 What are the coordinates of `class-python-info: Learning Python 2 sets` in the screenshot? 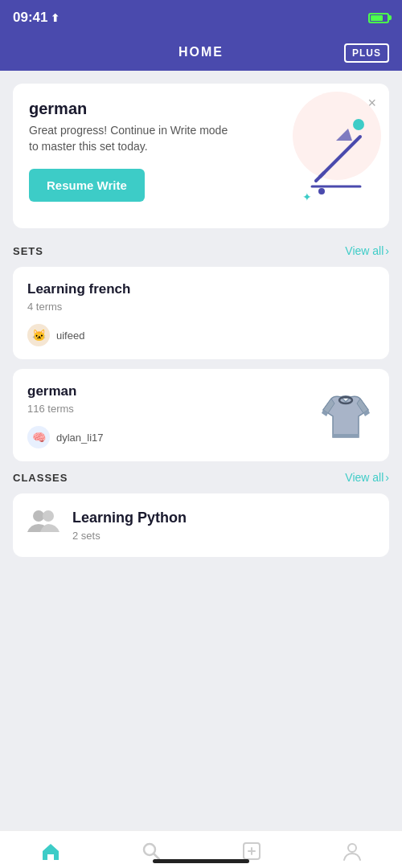 It's located at (129, 526).